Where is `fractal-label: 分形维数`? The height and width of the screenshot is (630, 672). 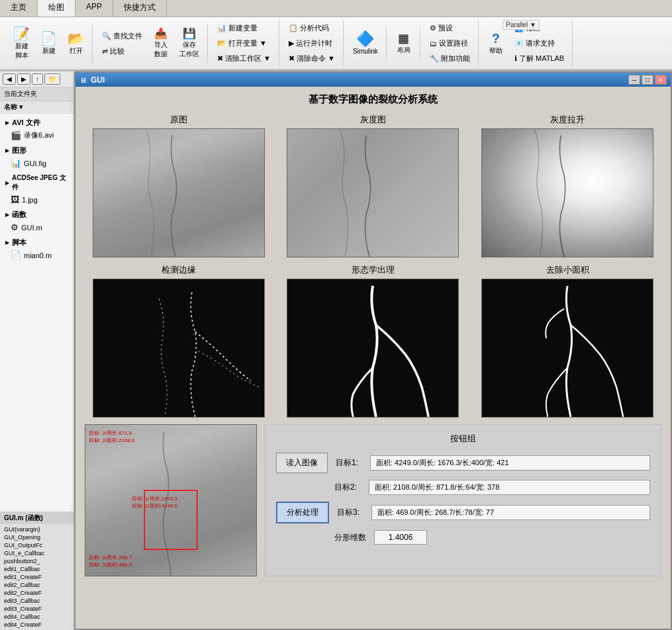 fractal-label: 分形维数 is located at coordinates (350, 537).